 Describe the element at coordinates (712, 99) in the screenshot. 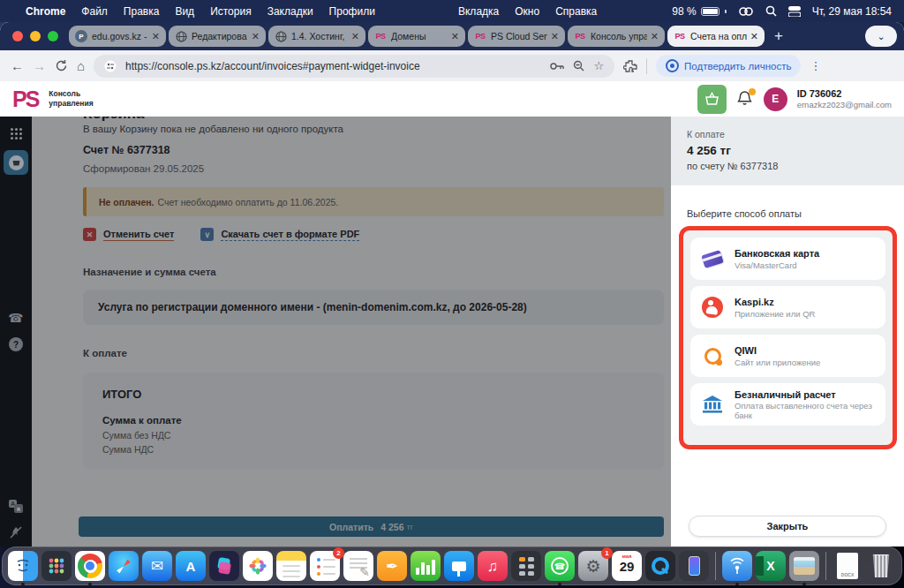

I see `cart-button` at that location.